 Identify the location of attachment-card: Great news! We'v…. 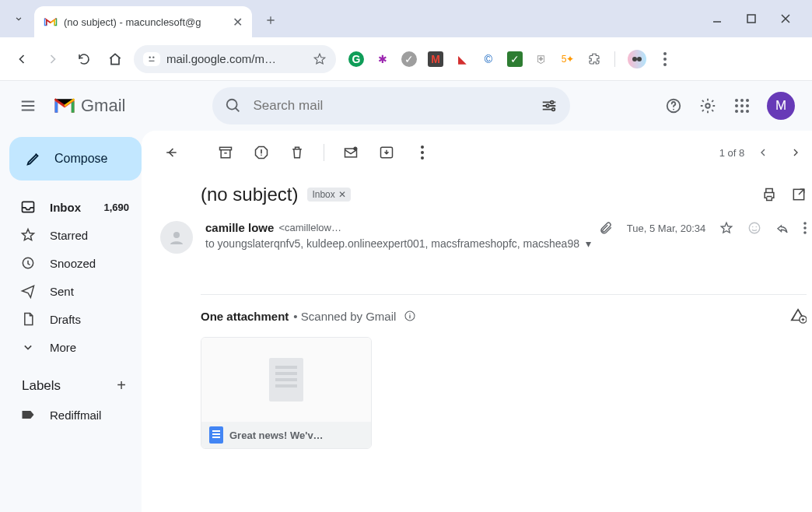
(286, 393).